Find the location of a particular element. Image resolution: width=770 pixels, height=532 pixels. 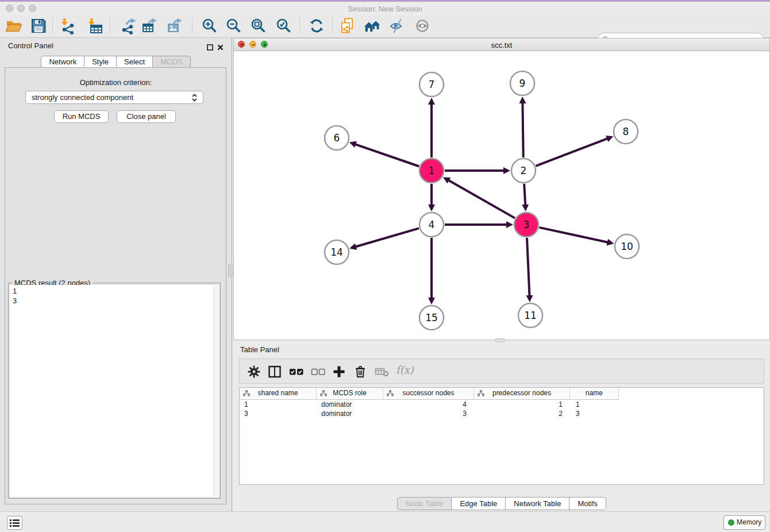

mcds-result-text: 1 3 is located at coordinates (114, 391).